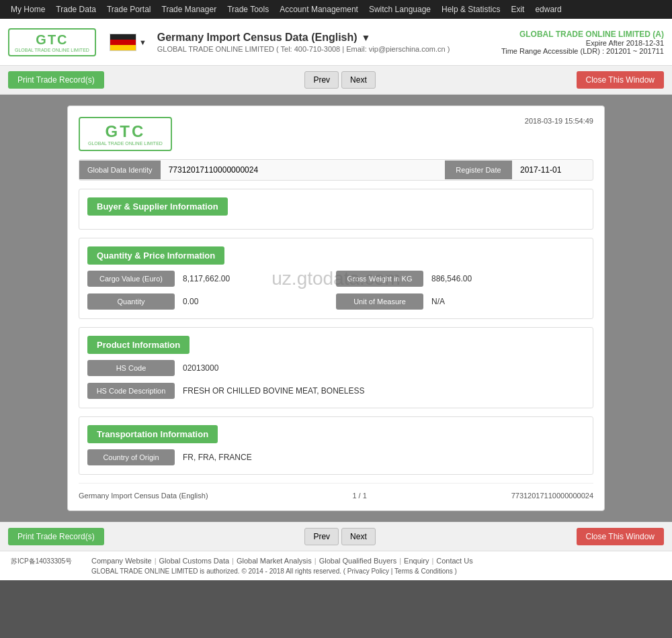 The image size is (672, 638). What do you see at coordinates (336, 565) in the screenshot?
I see `footer-bottom: 苏ICP备14033305号 Company Website | Global …` at bounding box center [336, 565].